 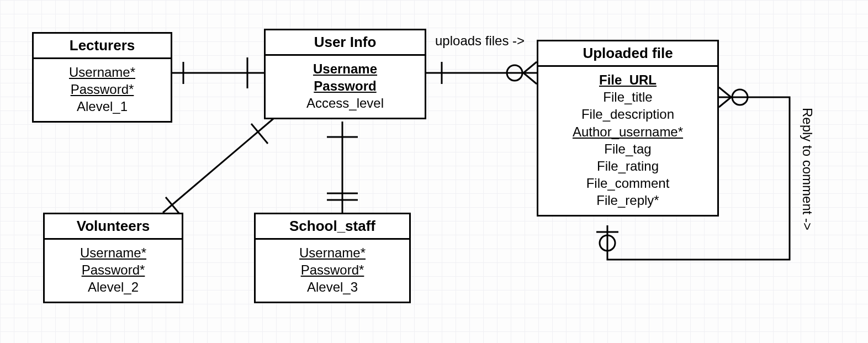 What do you see at coordinates (113, 227) in the screenshot?
I see `entity-title: Volunteers` at bounding box center [113, 227].